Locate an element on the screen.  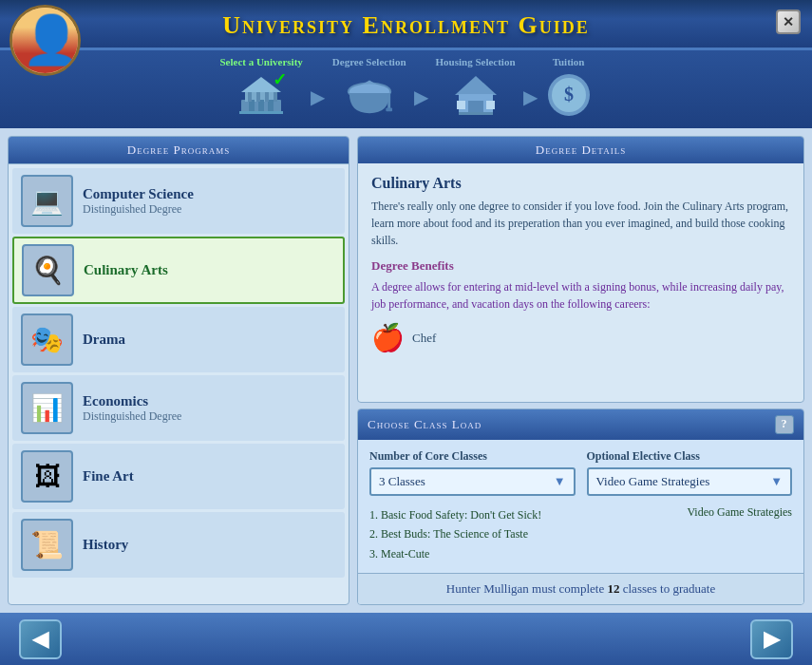
classes-columns: 1. Basic Food Safety: Don't Get Sick! 2.… is located at coordinates (581, 534).